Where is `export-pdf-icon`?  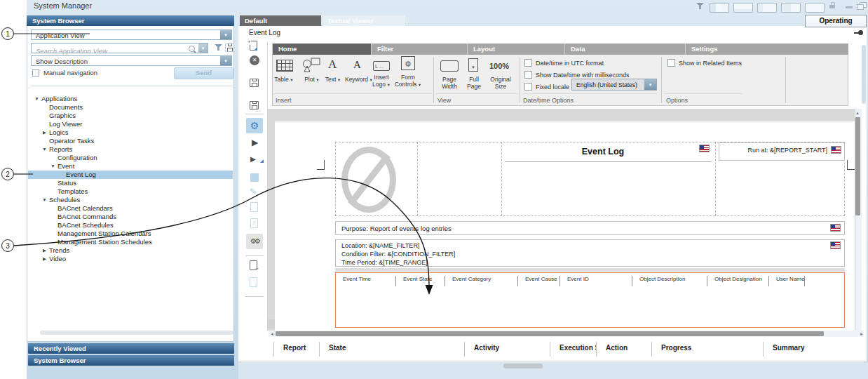
export-pdf-icon is located at coordinates (254, 207).